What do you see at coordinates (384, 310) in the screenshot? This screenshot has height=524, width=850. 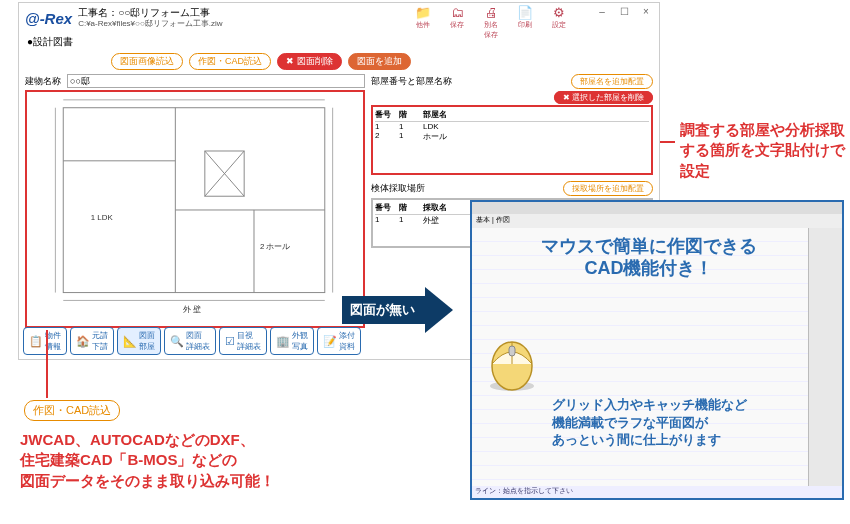 I see `no-drawing-arrow: 図面が無い` at bounding box center [384, 310].